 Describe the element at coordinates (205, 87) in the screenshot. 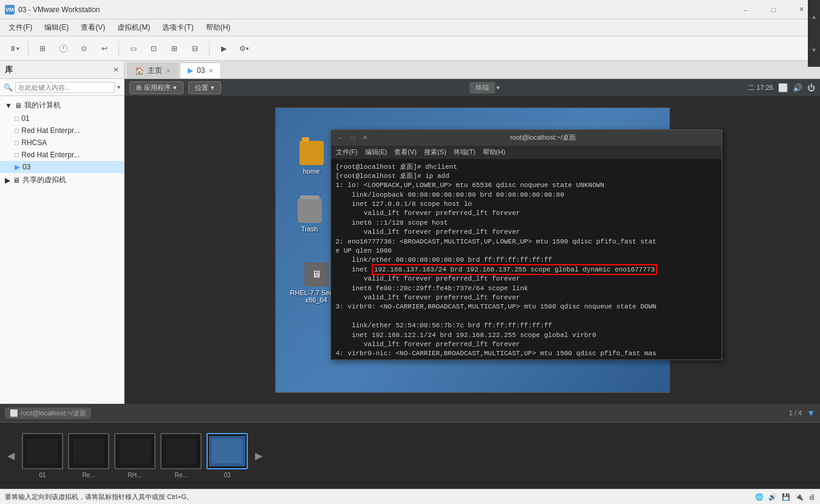

I see `locations-button: 位置 ▾` at that location.